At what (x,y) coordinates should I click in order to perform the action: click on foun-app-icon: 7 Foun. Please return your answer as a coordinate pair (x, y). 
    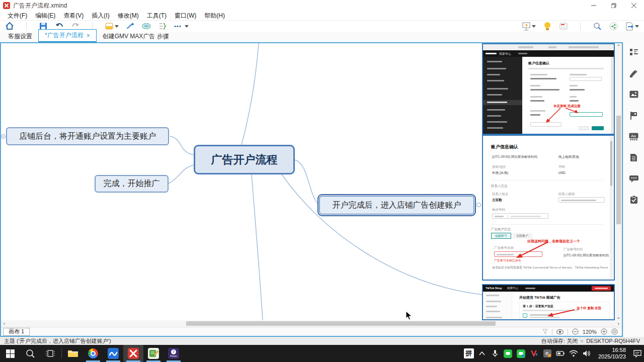
    Looking at the image, I should click on (174, 353).